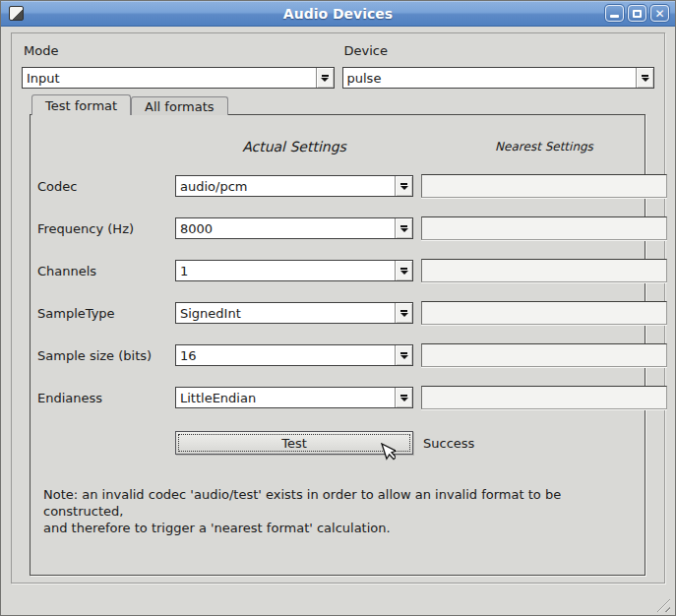 Image resolution: width=676 pixels, height=616 pixels. Describe the element at coordinates (179, 106) in the screenshot. I see `tab-all-formats: All formats` at that location.